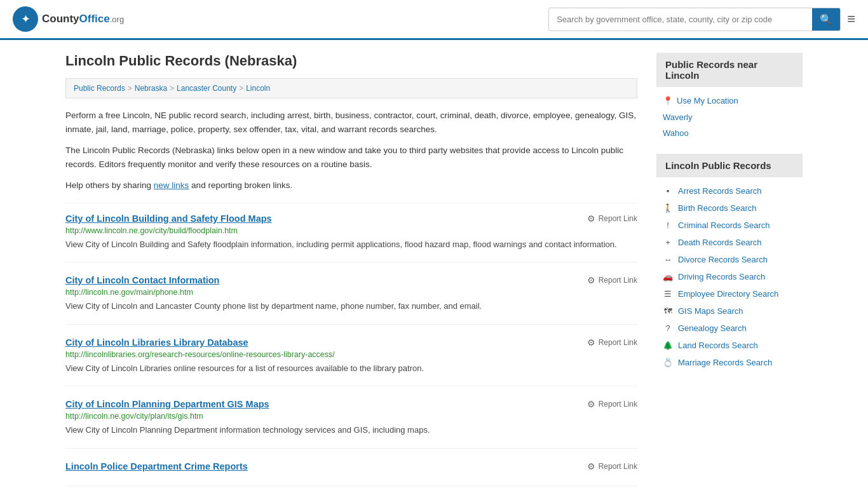  What do you see at coordinates (729, 243) in the screenshot?
I see `sidebar-item-death: + Death Records Search` at bounding box center [729, 243].